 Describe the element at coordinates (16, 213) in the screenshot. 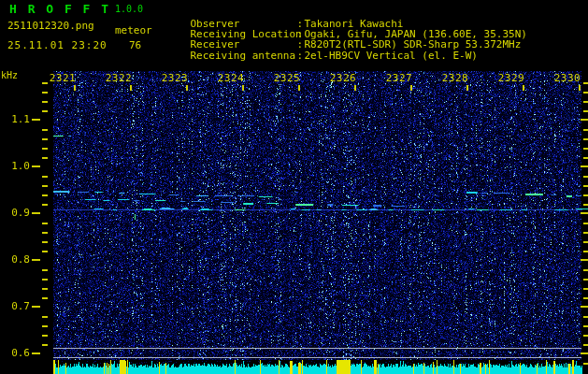

I see `freq-label-0.9: 0.9` at that location.